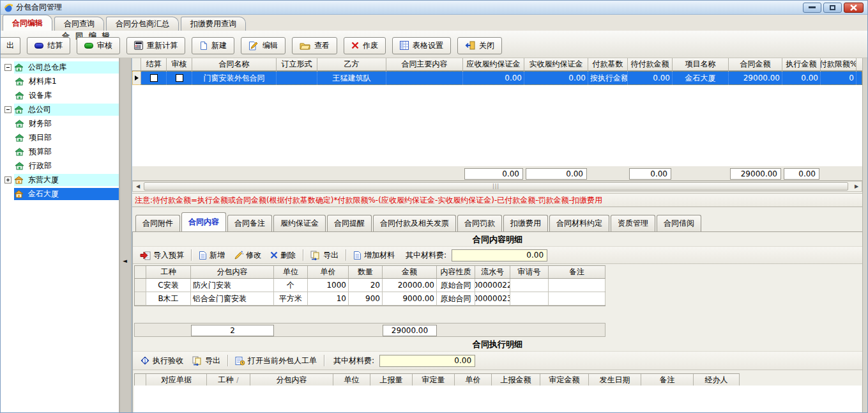 This screenshot has width=868, height=413. What do you see at coordinates (516, 380) in the screenshot?
I see `col-reported-amount: 上报金额` at bounding box center [516, 380].